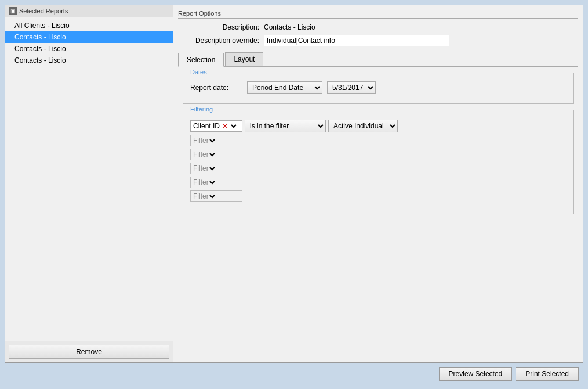 This screenshot has height=389, width=588. I want to click on bottom-bar: Preview Selected Print Selected, so click(294, 374).